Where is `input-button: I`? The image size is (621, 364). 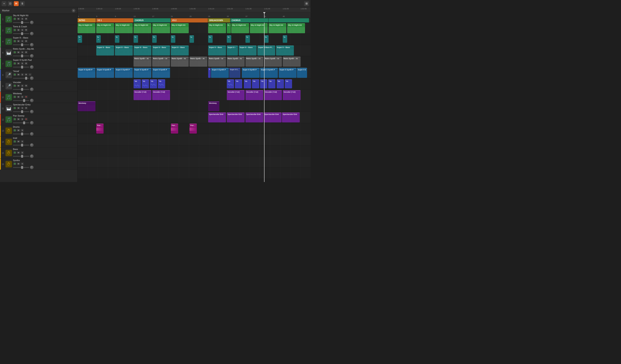 input-button: I is located at coordinates (30, 74).